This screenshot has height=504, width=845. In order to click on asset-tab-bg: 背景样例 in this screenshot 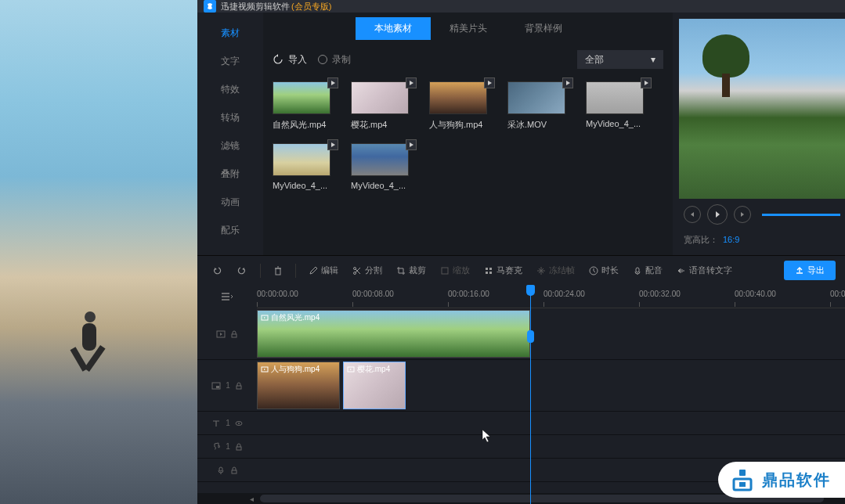, I will do `click(543, 28)`.